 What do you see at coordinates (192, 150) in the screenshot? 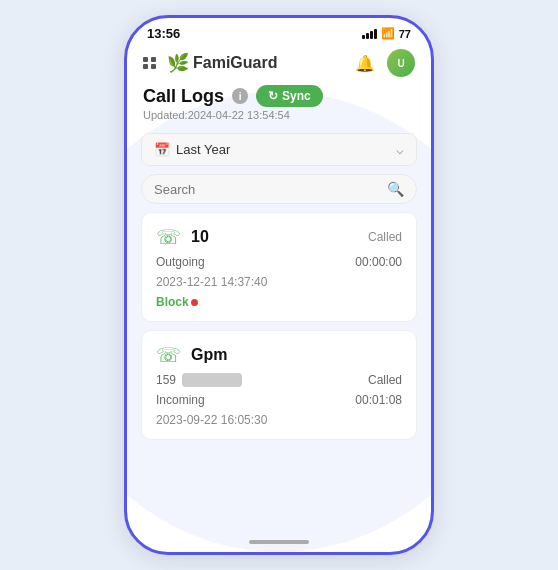
I see `filter-label-row: 📅 Last Year` at bounding box center [192, 150].